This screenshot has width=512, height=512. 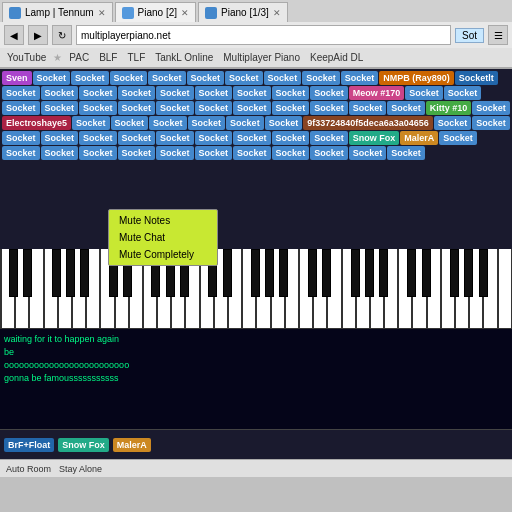 I want to click on player-tag-24: Socket, so click(x=21, y=108).